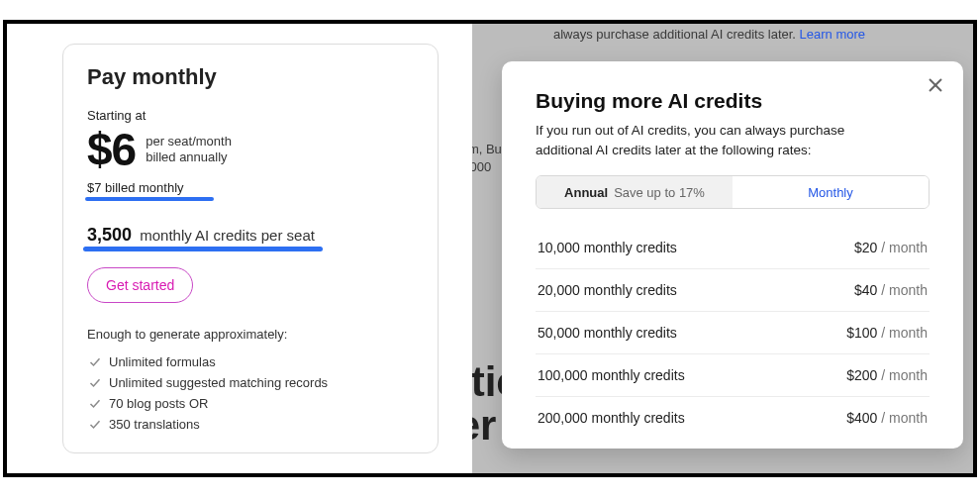 The image size is (980, 499). What do you see at coordinates (487, 149) in the screenshot?
I see `bg-mid-1: or Team, Bu` at bounding box center [487, 149].